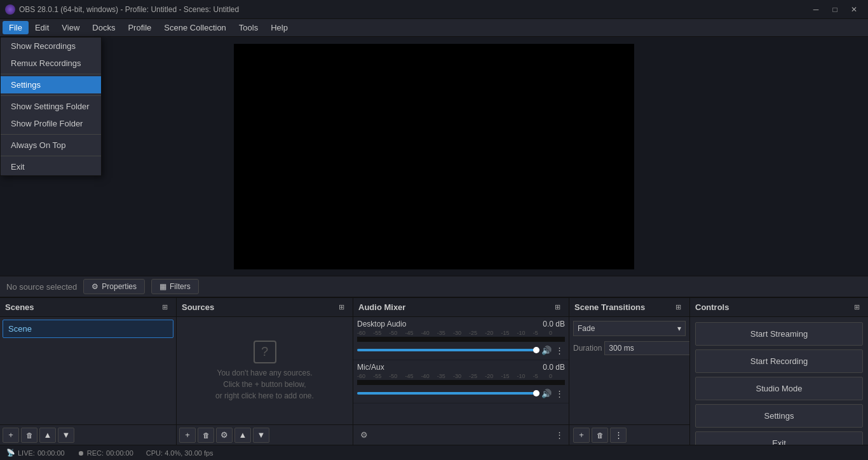 Image resolution: width=868 pixels, height=460 pixels. What do you see at coordinates (95, 287) in the screenshot?
I see `gear-icon: ⚙` at bounding box center [95, 287].